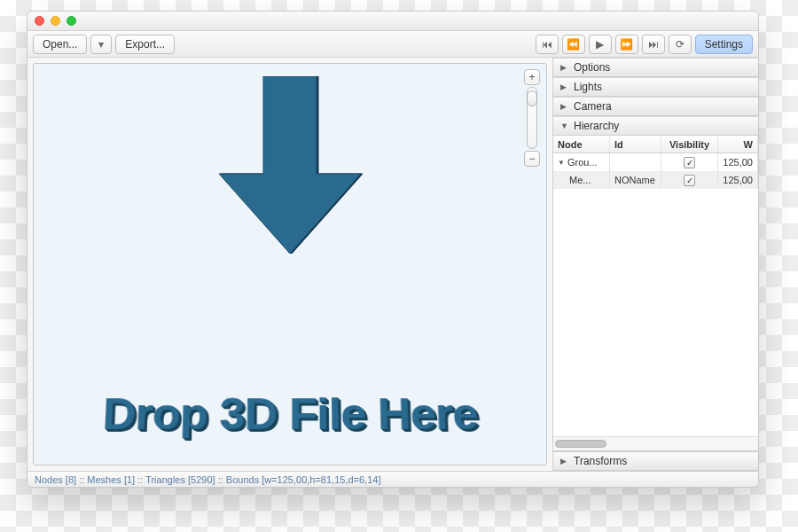 The height and width of the screenshot is (532, 798). I want to click on drop-hint-text: Drop 3D File Here, so click(290, 413).